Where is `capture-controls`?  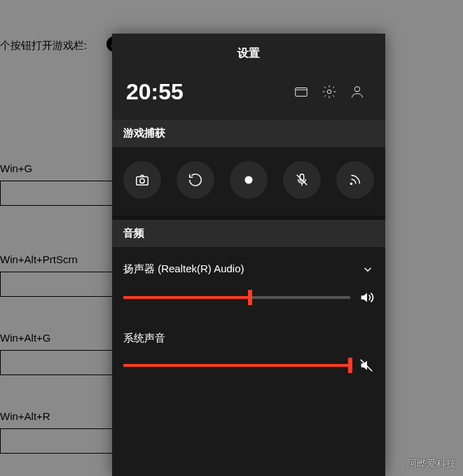
capture-controls is located at coordinates (249, 181).